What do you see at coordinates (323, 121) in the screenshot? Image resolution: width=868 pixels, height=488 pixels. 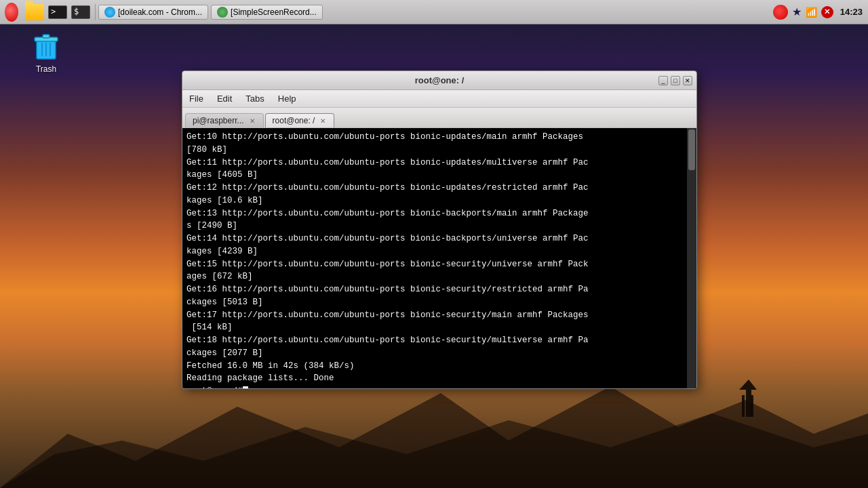 I see `tab-root-close: ✕` at bounding box center [323, 121].